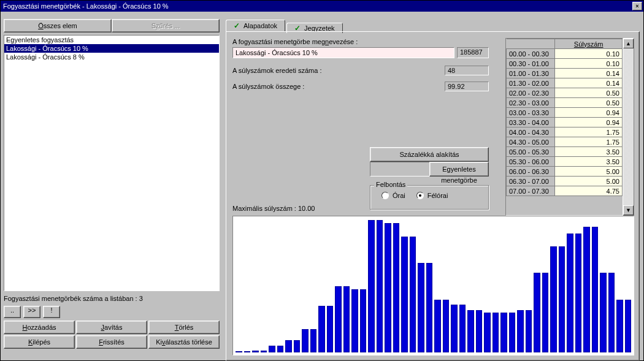 The width and height of the screenshot is (644, 361). What do you see at coordinates (564, 83) in the screenshot?
I see `table-row: 01.30 - 02.000.14` at bounding box center [564, 83].